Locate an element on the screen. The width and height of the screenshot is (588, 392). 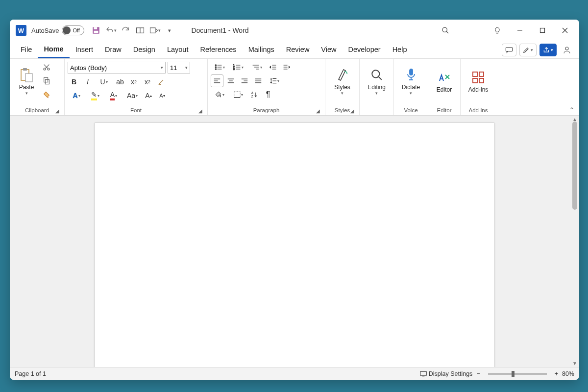
decrease-indent-button is located at coordinates (273, 67).